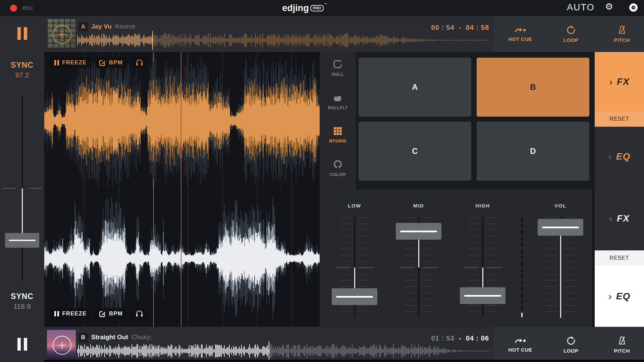 Image resolution: width=644 pixels, height=362 pixels. I want to click on deck-b-progress-playhead, so click(269, 351).